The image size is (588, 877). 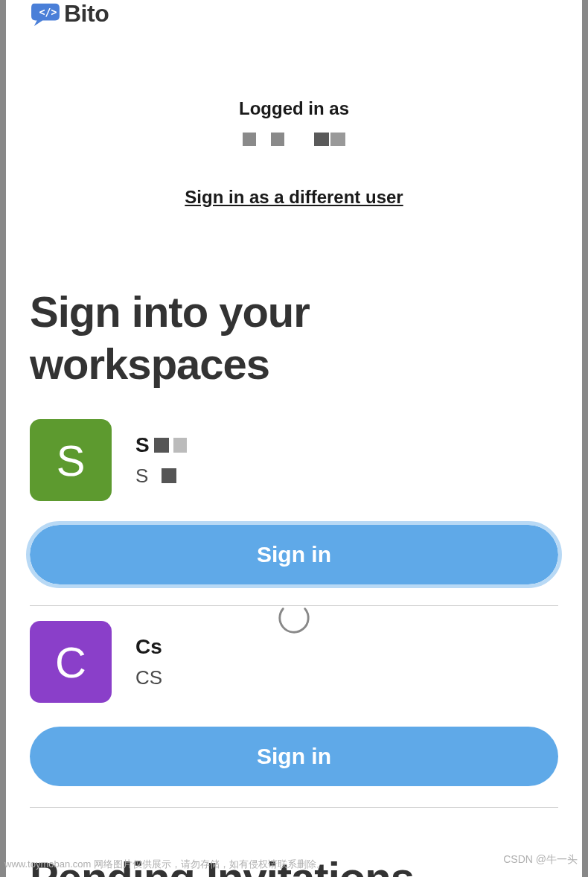 What do you see at coordinates (165, 864) in the screenshot?
I see `watermark-left: www.toymoban.com 网络图片仅供展示，请勿存储，如有侵权请联系删除…` at bounding box center [165, 864].